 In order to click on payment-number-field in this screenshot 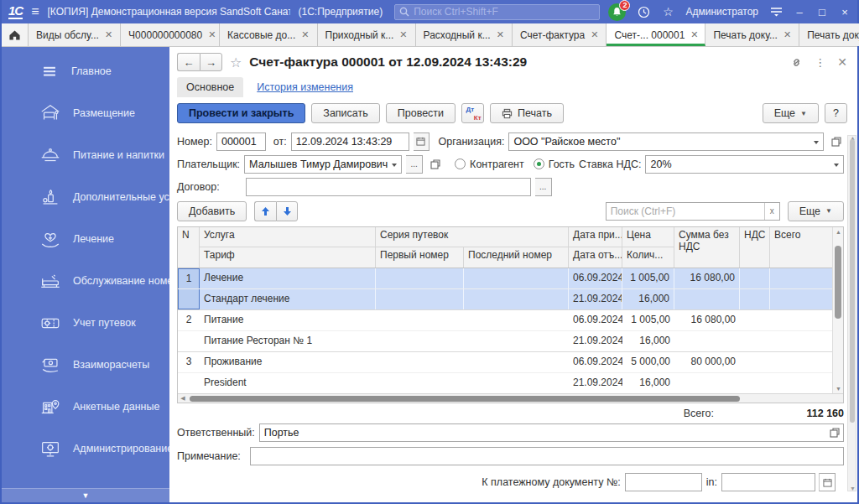, I will do `click(664, 482)`.